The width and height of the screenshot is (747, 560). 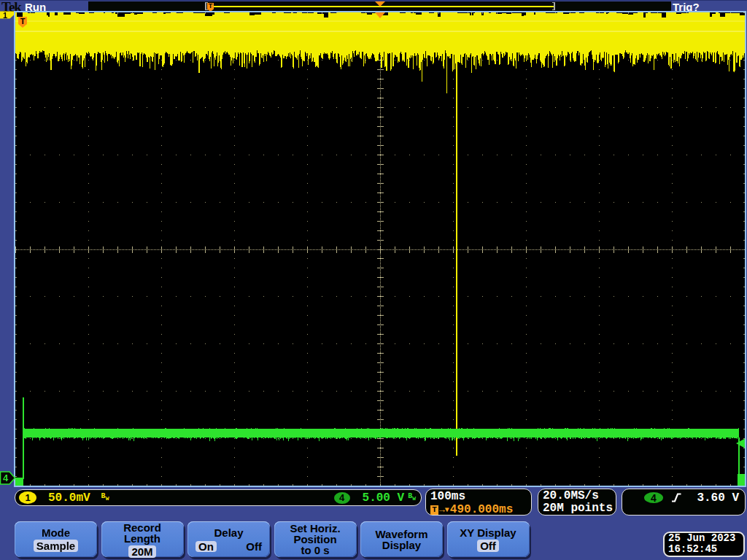 What do you see at coordinates (206, 547) in the screenshot?
I see `menu-option-on: On` at bounding box center [206, 547].